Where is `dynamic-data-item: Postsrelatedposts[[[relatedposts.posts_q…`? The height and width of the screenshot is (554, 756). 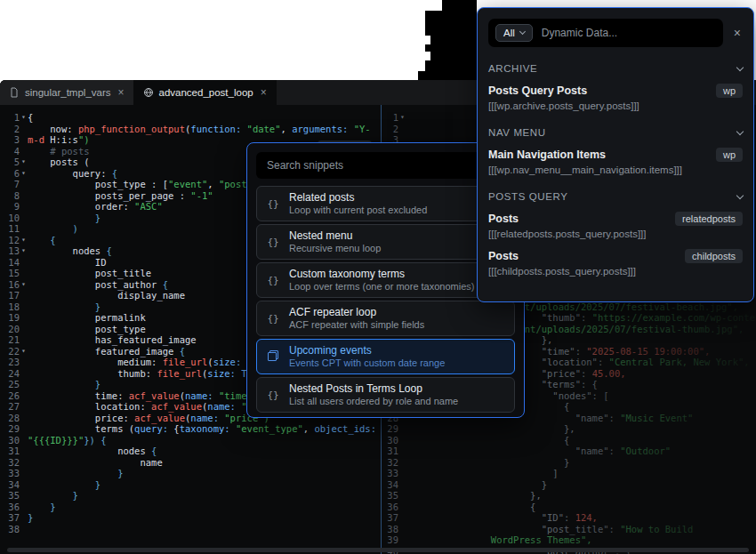 dynamic-data-item: Postsrelatedposts[[[relatedposts.posts_q… is located at coordinates (615, 226).